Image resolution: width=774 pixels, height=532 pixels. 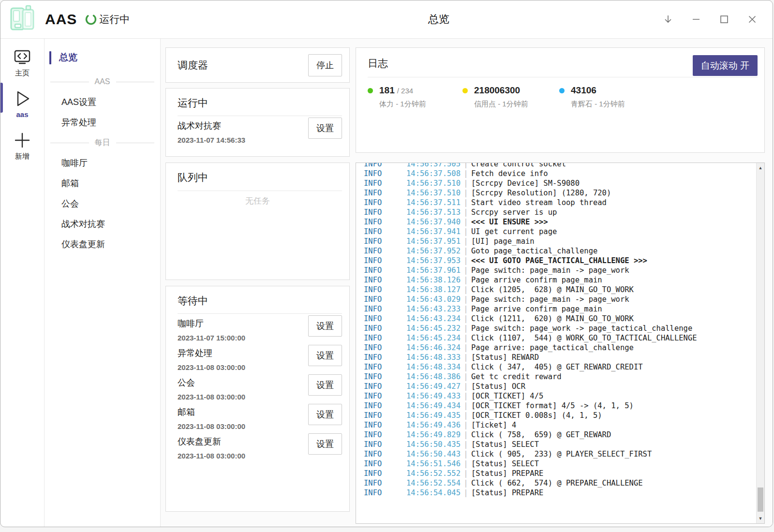 What do you see at coordinates (22, 146) in the screenshot?
I see `rail-item-new: 新增` at bounding box center [22, 146].